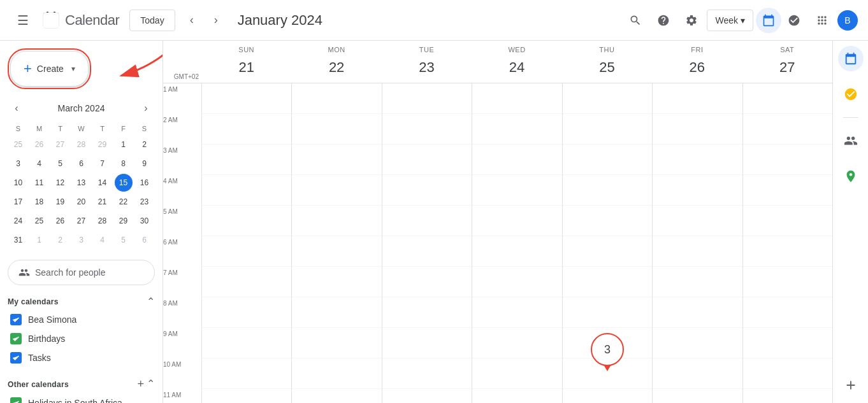 The height and width of the screenshot is (403, 868). I want to click on event-bubble: 3, so click(607, 350).